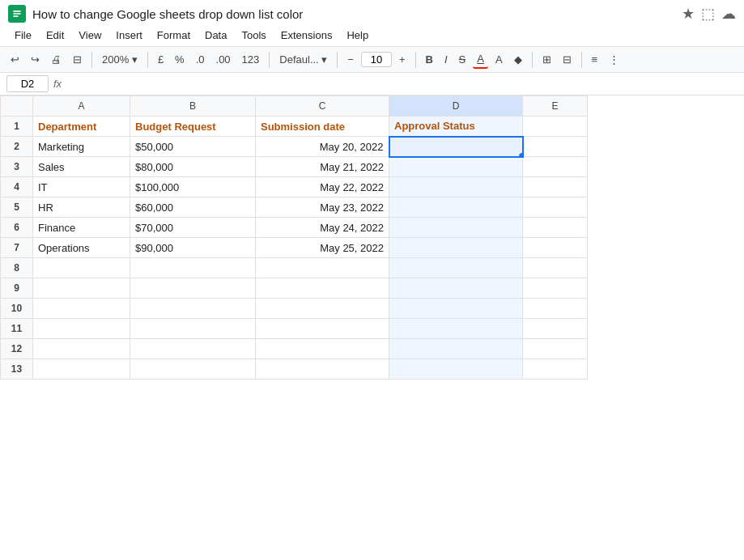  Describe the element at coordinates (82, 167) in the screenshot. I see `cell-A3: Sales` at that location.